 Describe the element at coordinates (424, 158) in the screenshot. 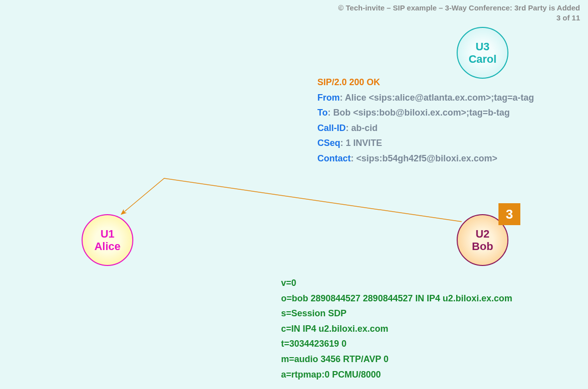

I see `sip-contact-value: : <sips:b54gh42f5@biloxi.ex.com>` at that location.